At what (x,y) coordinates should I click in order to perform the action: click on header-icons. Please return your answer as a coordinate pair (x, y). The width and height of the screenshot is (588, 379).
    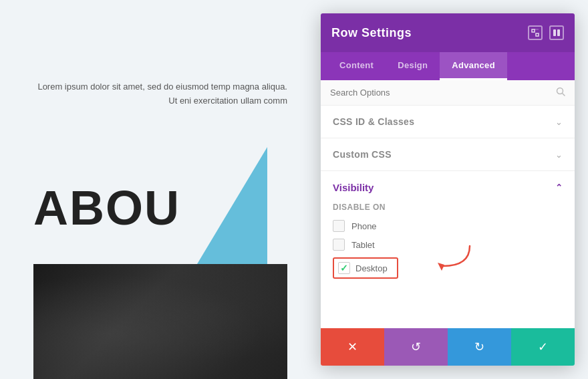
    Looking at the image, I should click on (546, 33).